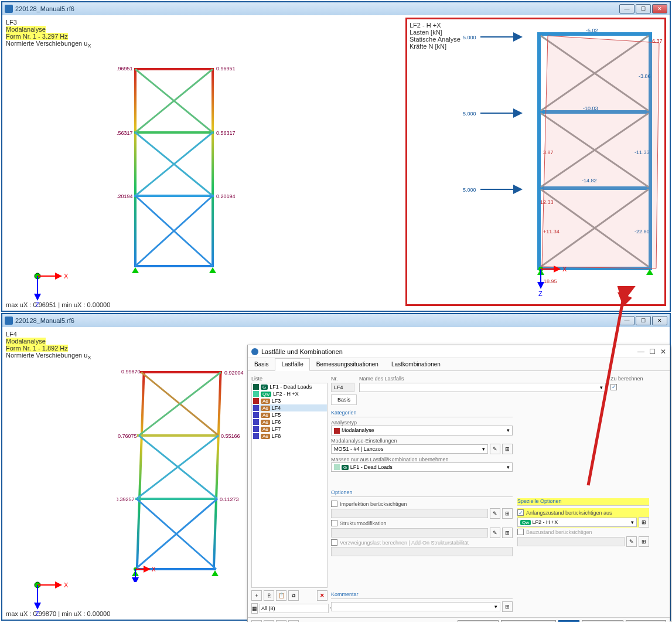 Image resolution: width=672 pixels, height=626 pixels. Describe the element at coordinates (495, 449) in the screenshot. I see `modal-edit-button: ✎` at that location.